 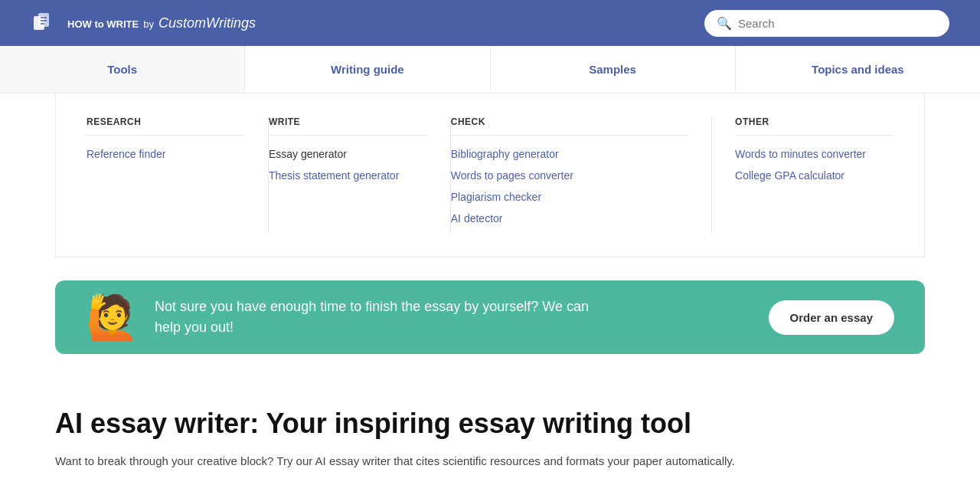 I want to click on search-icon: 🔍, so click(x=724, y=23).